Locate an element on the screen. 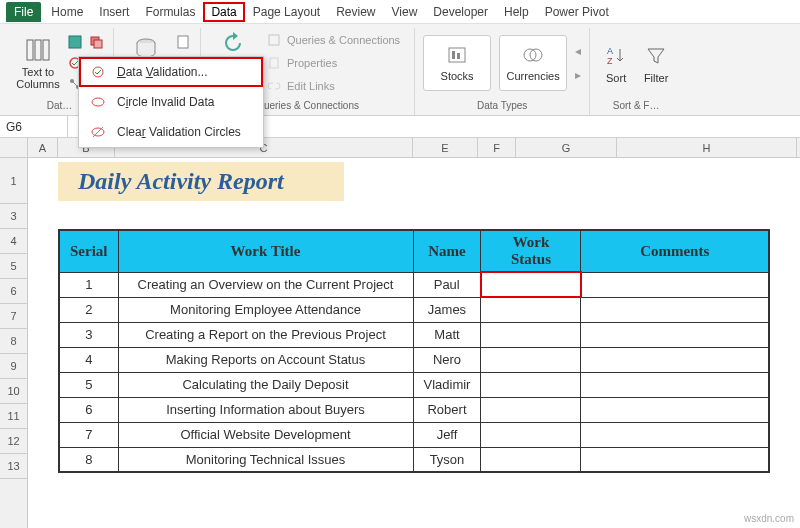 Image resolution: width=800 pixels, height=528 pixels. sort-button: AZ Sort is located at coordinates (616, 63).